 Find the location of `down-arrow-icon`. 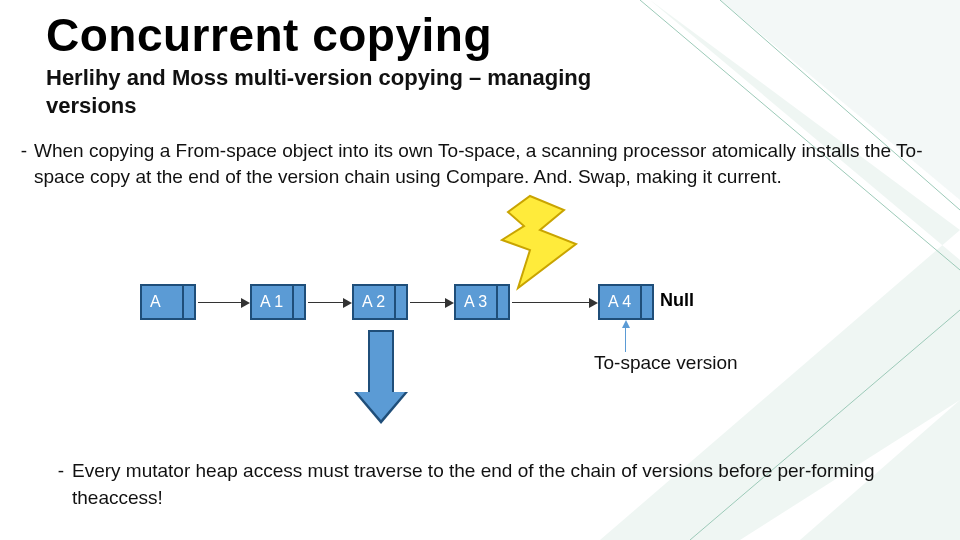

down-arrow-icon is located at coordinates (381, 378).